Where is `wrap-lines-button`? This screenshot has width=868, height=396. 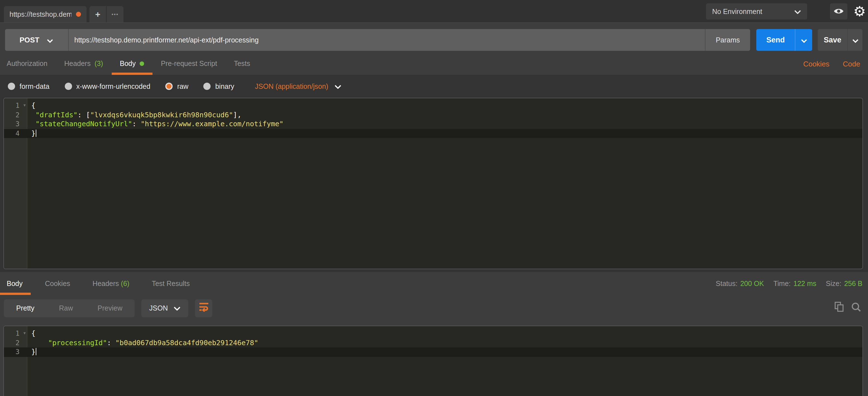
wrap-lines-button is located at coordinates (204, 308).